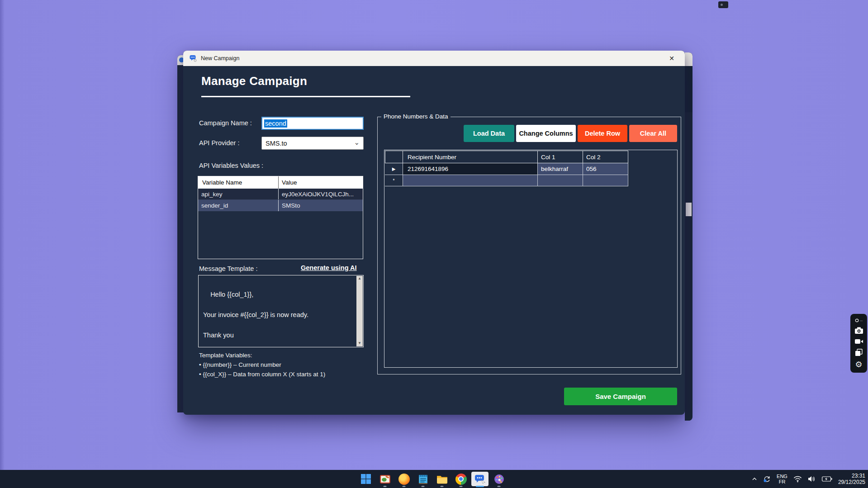 Image resolution: width=868 pixels, height=488 pixels. Describe the element at coordinates (507, 181) in the screenshot. I see `grid-new-row: *` at that location.